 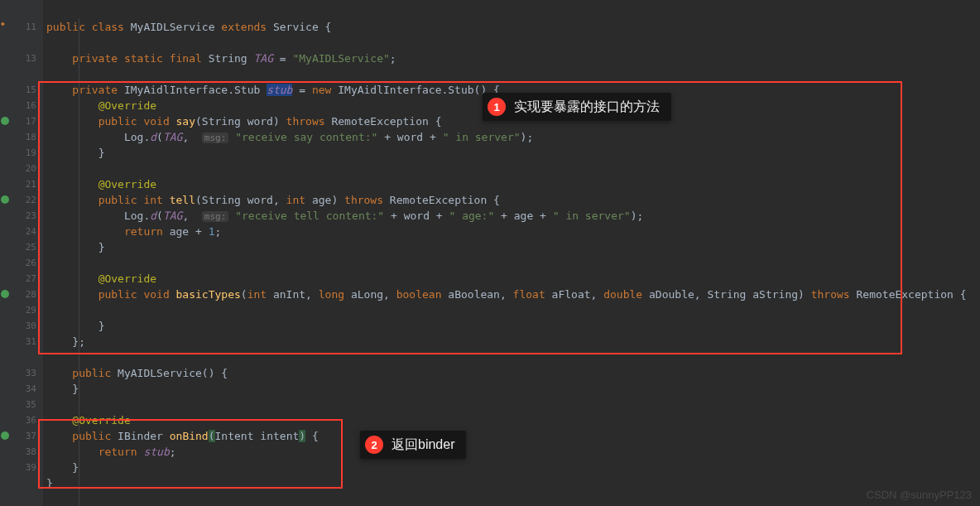 I want to click on gutter-icon-strip: ◆, so click(x=6, y=253).